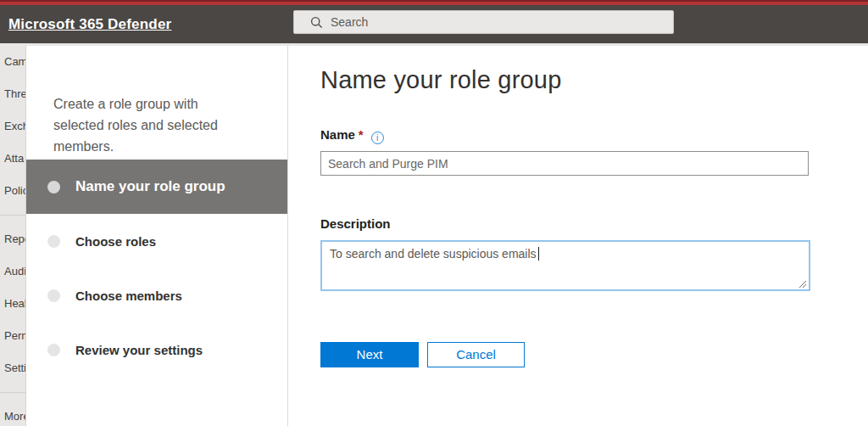 The height and width of the screenshot is (426, 868). I want to click on info-icon, so click(378, 137).